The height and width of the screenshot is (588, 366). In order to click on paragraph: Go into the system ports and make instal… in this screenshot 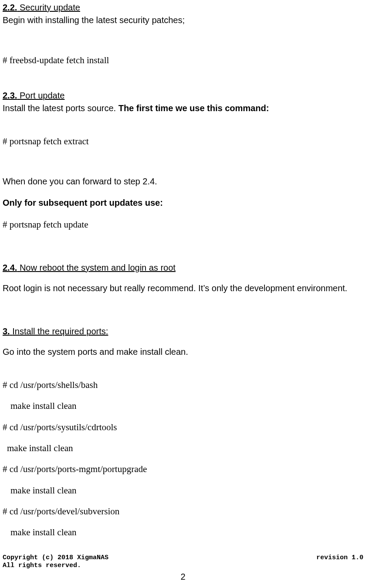, I will do `click(183, 352)`.